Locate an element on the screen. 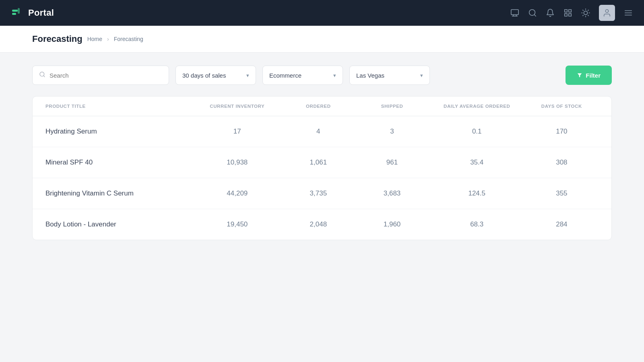 This screenshot has height=362, width=644. table-row: Brightening Vitamin C Serum 44,209 3,735… is located at coordinates (322, 194).